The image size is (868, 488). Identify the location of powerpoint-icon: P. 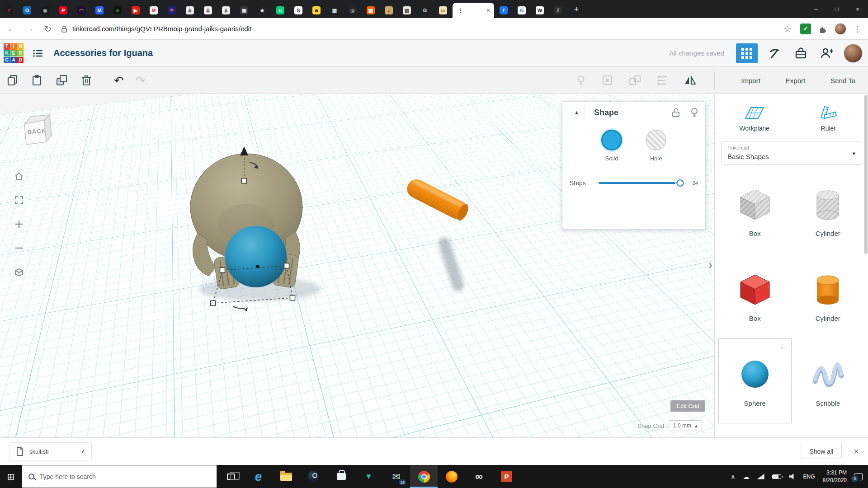
(506, 476).